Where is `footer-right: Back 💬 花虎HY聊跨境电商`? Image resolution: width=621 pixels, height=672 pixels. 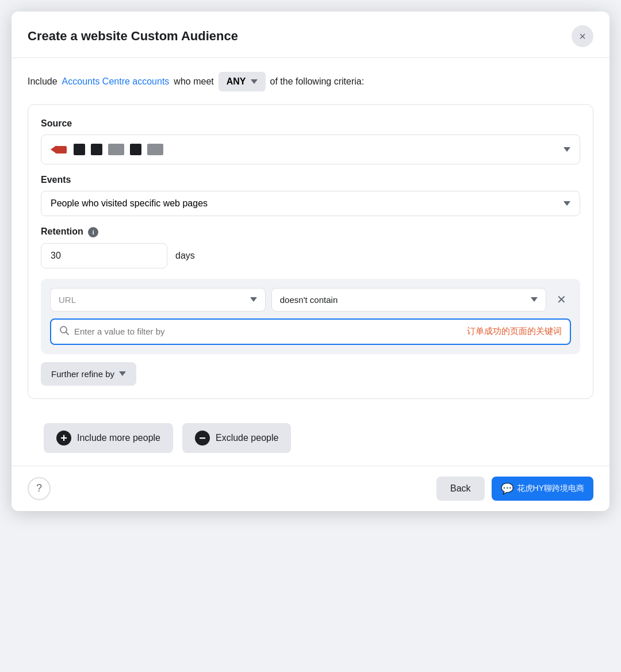
footer-right: Back 💬 花虎HY聊跨境电商 is located at coordinates (515, 489).